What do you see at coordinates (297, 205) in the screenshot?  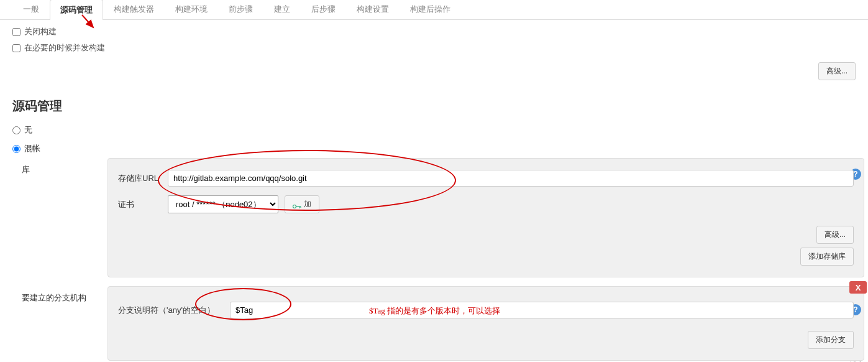 I see `key-icon` at bounding box center [297, 205].